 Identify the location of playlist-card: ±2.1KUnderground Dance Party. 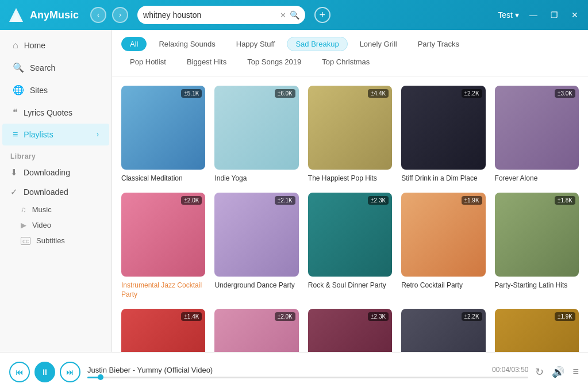
(256, 246).